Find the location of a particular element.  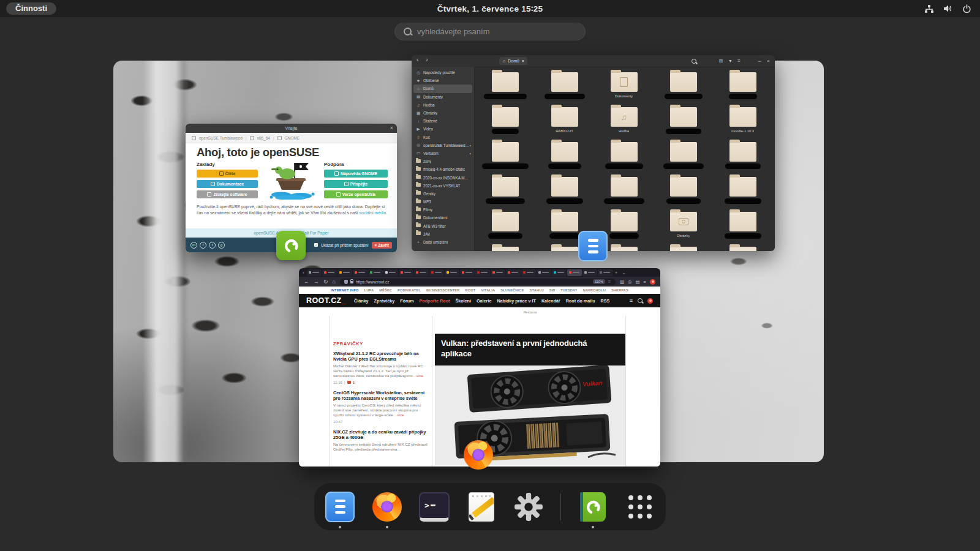

dock-item-terminal: > is located at coordinates (434, 507).